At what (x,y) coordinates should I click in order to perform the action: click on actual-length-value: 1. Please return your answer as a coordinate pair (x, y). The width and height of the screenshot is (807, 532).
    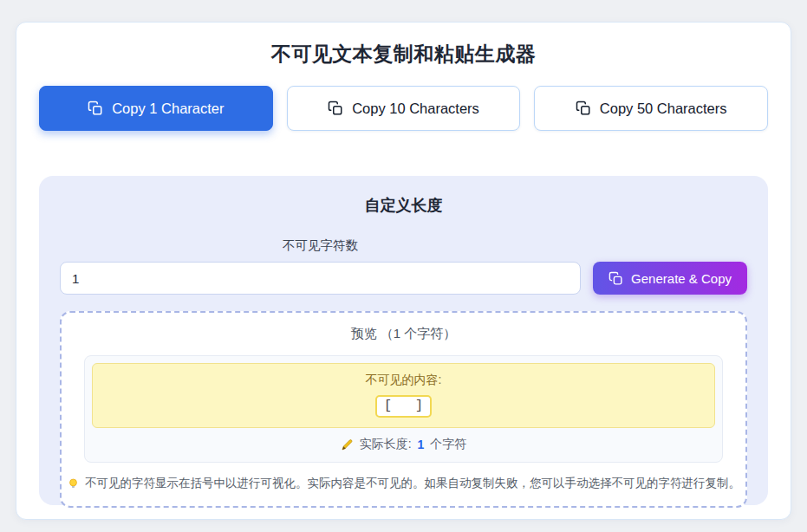
    Looking at the image, I should click on (421, 444).